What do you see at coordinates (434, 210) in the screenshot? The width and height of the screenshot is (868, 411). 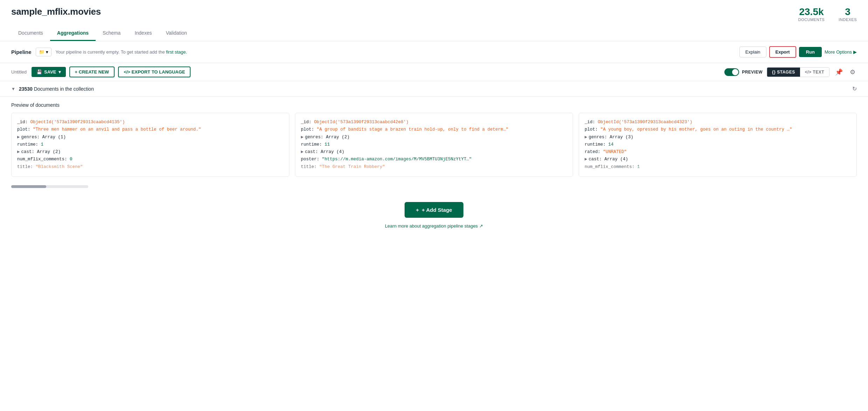 I see `add-stage-button: + + Add Stage` at bounding box center [434, 210].